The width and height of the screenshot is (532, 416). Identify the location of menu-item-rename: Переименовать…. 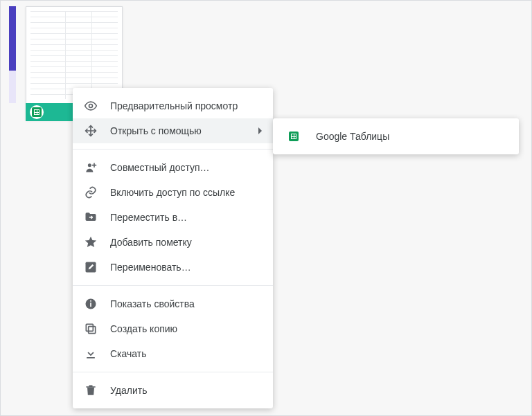
(173, 267).